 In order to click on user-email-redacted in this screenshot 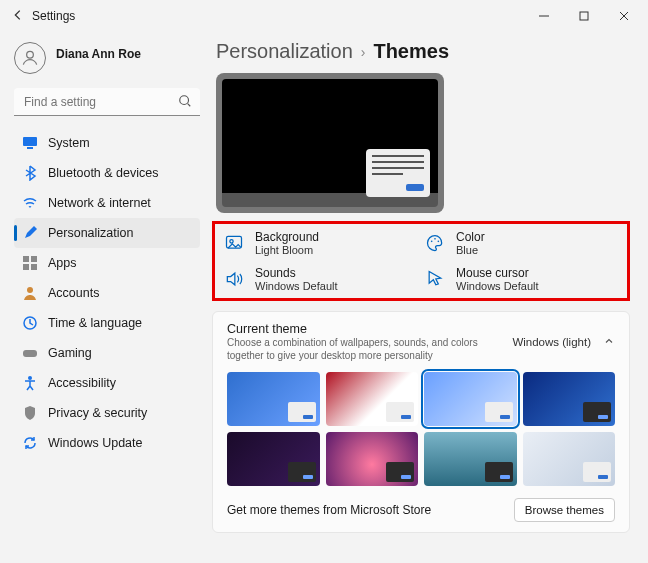, I will do `click(116, 65)`.